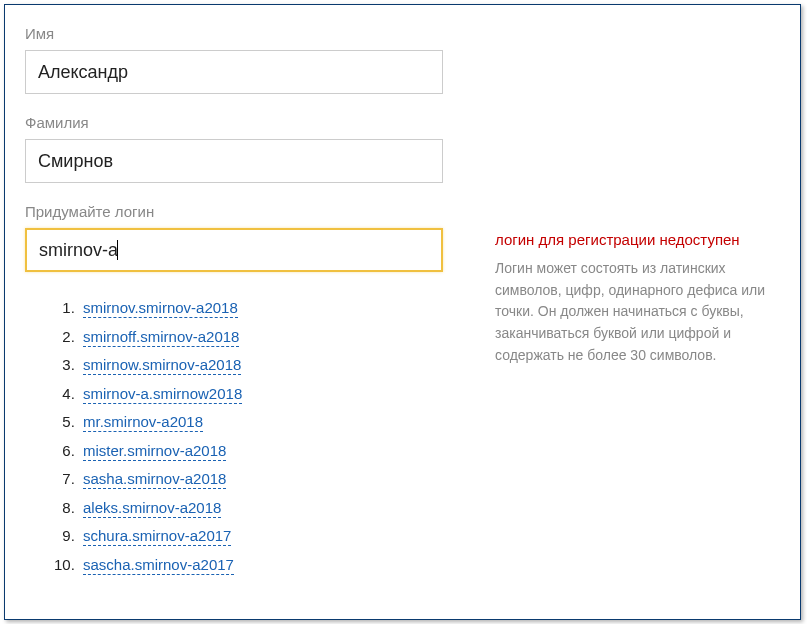 Image resolution: width=807 pixels, height=625 pixels. What do you see at coordinates (248, 238) in the screenshot?
I see `login-group: Придумайте логин smirnov-a` at bounding box center [248, 238].